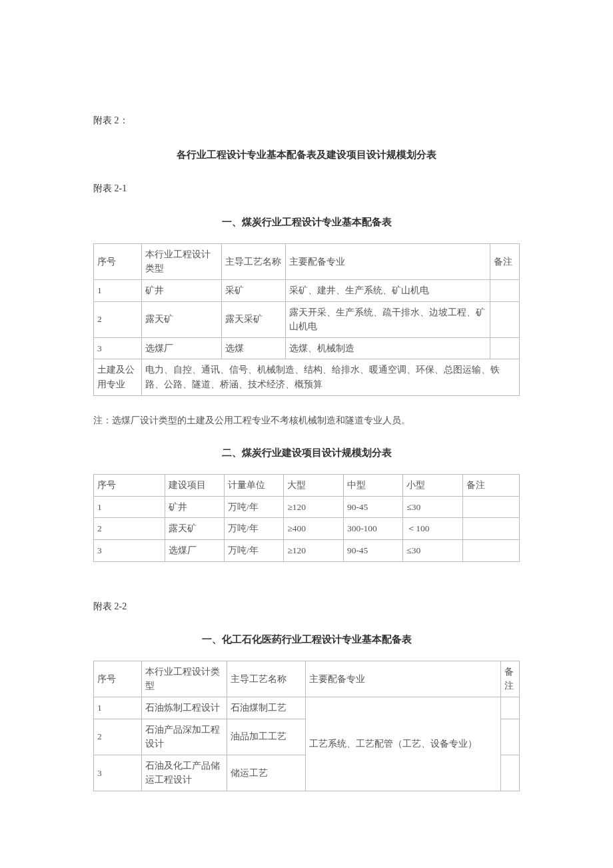 The width and height of the screenshot is (613, 868). What do you see at coordinates (313, 529) in the screenshot?
I see `cell-large: ≥400` at bounding box center [313, 529].